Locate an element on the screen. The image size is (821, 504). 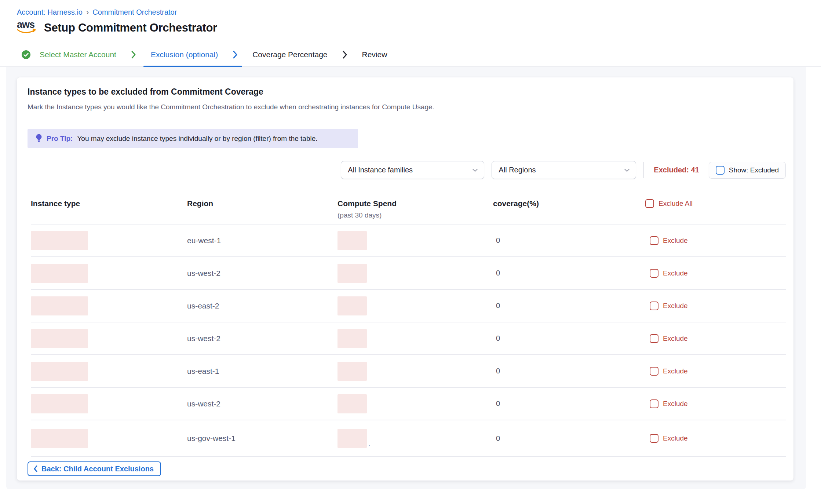
breadcrumb-account-link: Account: Harness.io is located at coordinates (50, 12).